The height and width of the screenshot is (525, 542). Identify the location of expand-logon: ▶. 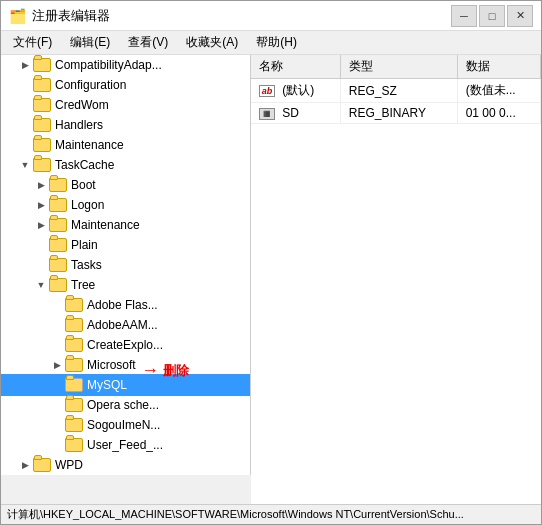
(41, 205).